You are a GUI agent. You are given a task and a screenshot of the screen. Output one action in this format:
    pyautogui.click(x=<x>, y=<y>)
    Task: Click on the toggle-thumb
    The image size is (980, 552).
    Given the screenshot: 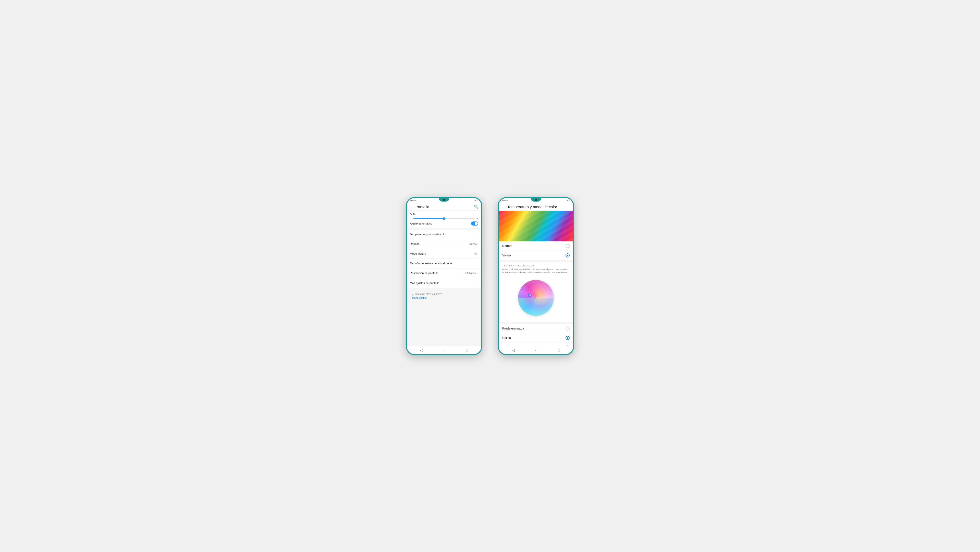 What is the action you would take?
    pyautogui.click(x=476, y=223)
    